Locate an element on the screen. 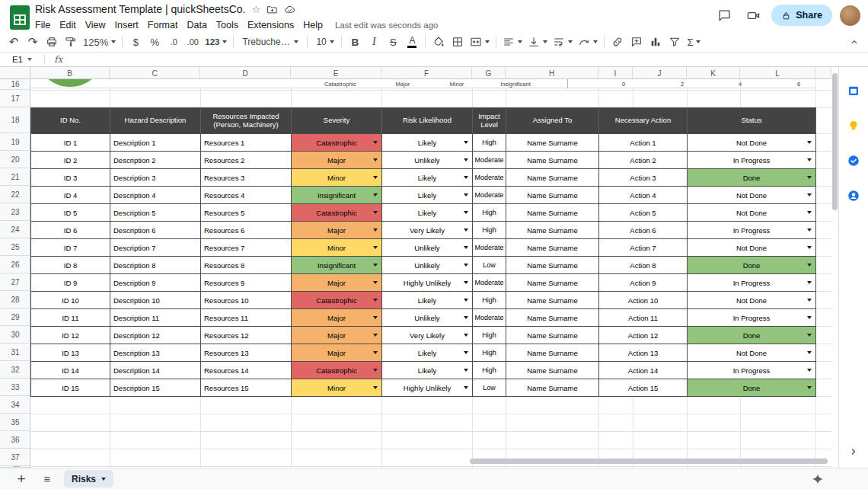 This screenshot has height=489, width=868. doc-title: Risk Assessment Template | quickSheetsCo… is located at coordinates (140, 9).